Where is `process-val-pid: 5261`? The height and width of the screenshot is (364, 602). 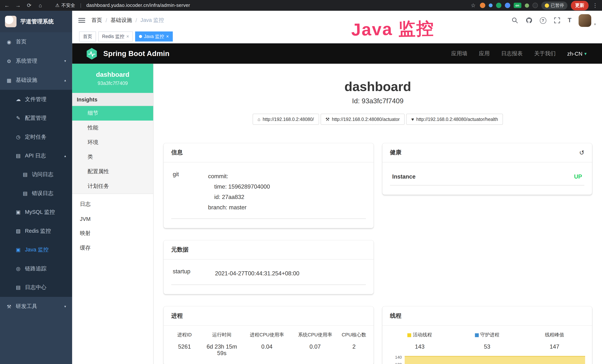 process-val-pid: 5261 is located at coordinates (184, 350).